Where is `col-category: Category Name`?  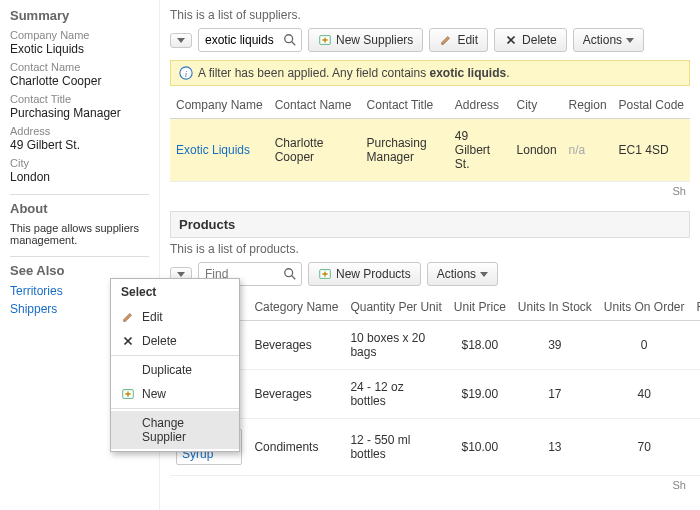
col-category: Category Name is located at coordinates (296, 308).